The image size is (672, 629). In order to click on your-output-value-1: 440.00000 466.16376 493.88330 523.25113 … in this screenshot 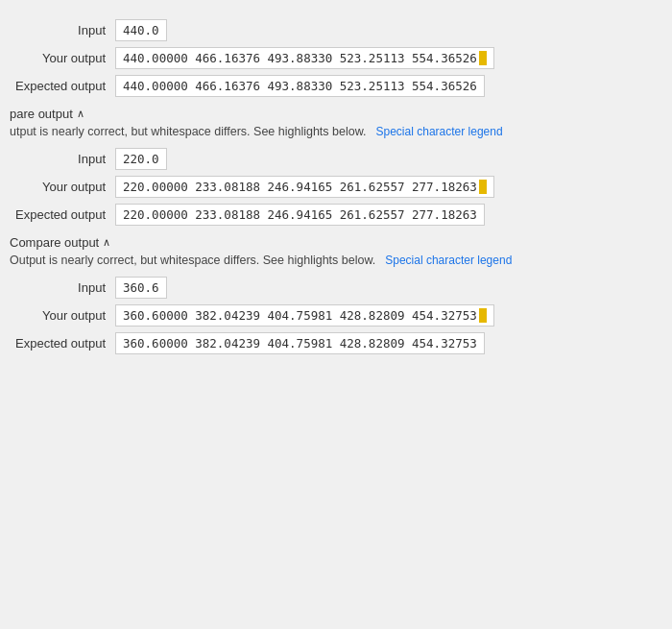, I will do `click(305, 58)`.